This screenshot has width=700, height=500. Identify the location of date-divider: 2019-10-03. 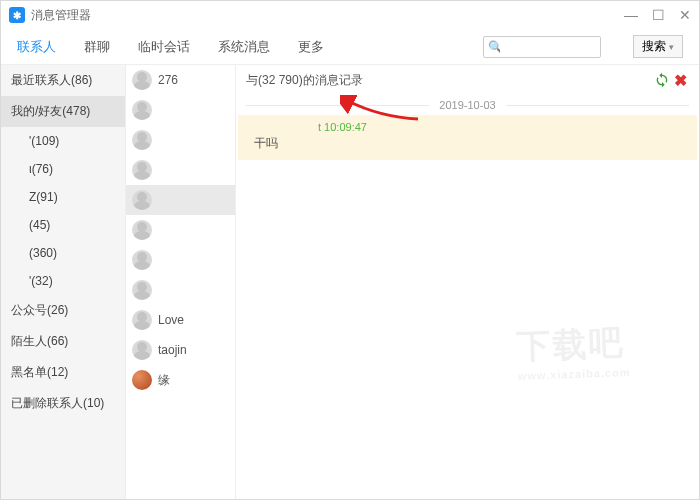
(468, 105).